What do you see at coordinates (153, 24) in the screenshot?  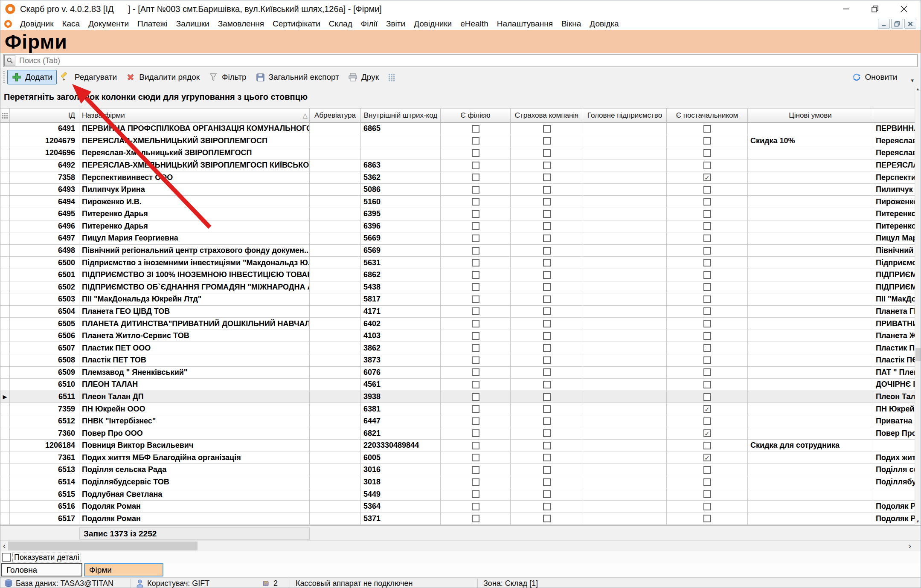 I see `menu-item-4: Платежі` at bounding box center [153, 24].